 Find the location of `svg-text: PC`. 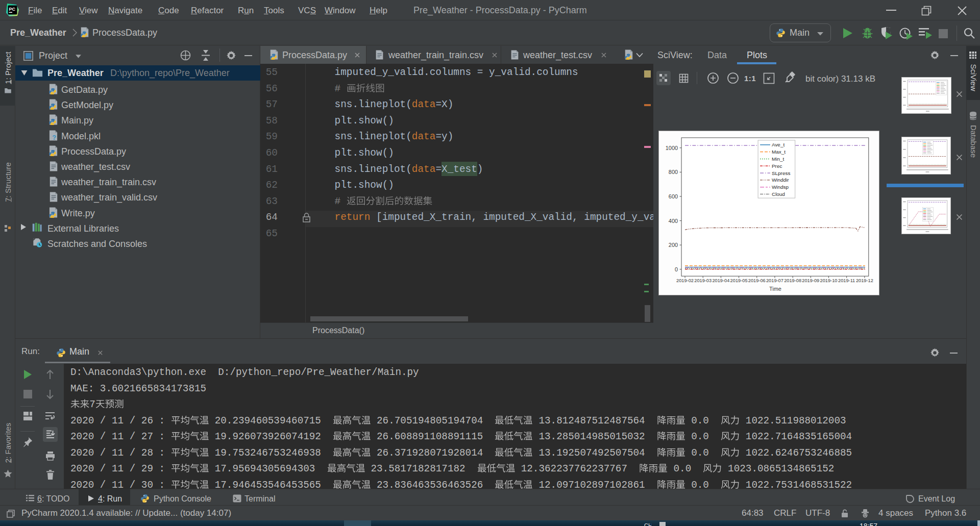

svg-text: PC is located at coordinates (12, 9).